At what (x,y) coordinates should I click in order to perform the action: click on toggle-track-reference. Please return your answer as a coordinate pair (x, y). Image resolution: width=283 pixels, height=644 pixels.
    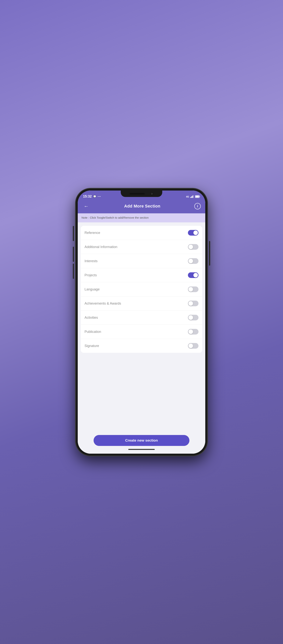
    Looking at the image, I should click on (193, 233).